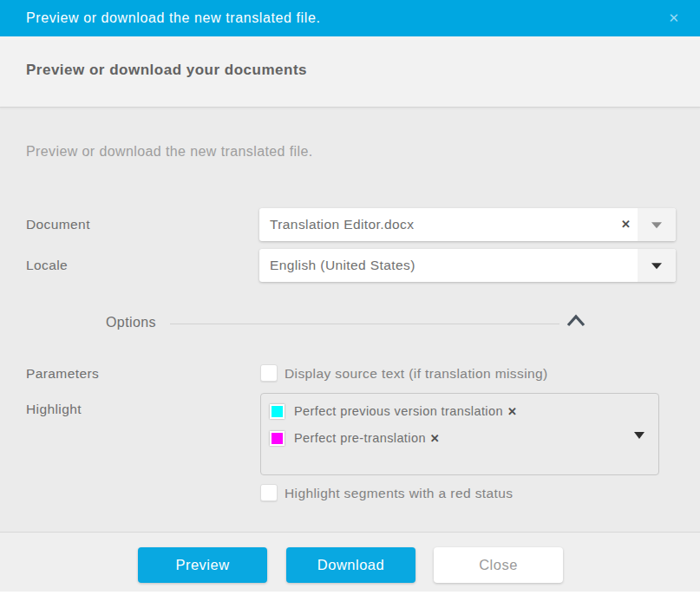 The image size is (700, 595). Describe the element at coordinates (350, 593) in the screenshot. I see `page-background-edge` at that location.